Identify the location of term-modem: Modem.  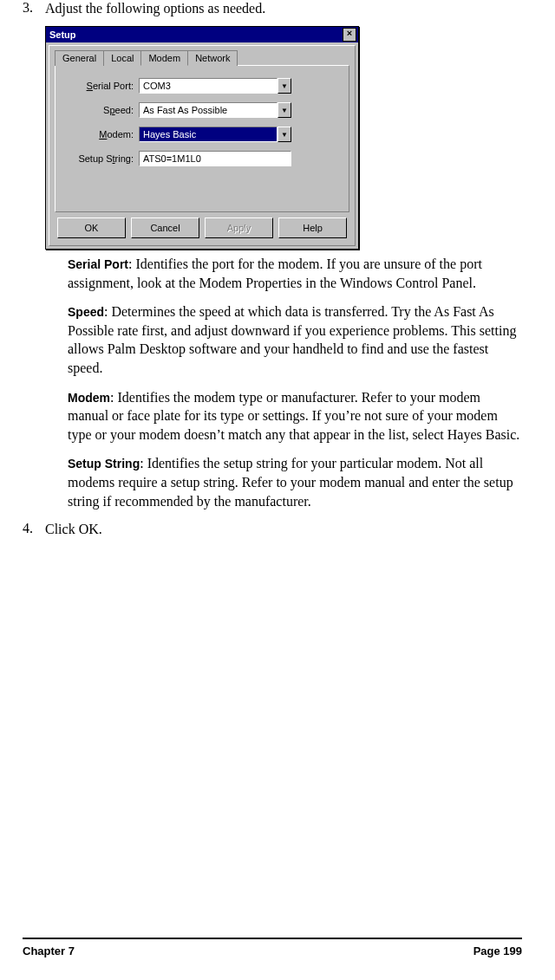
(88, 398).